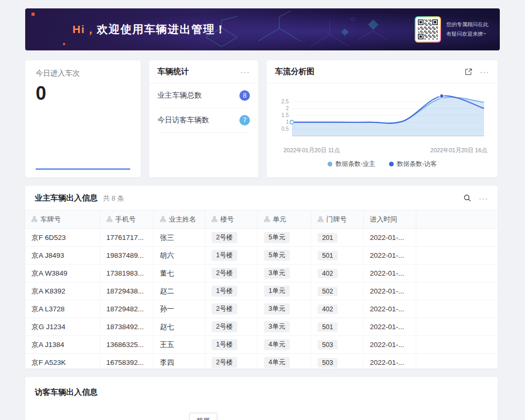 The width and height of the screenshot is (525, 420). I want to click on column-header-building: 楼号, so click(231, 219).